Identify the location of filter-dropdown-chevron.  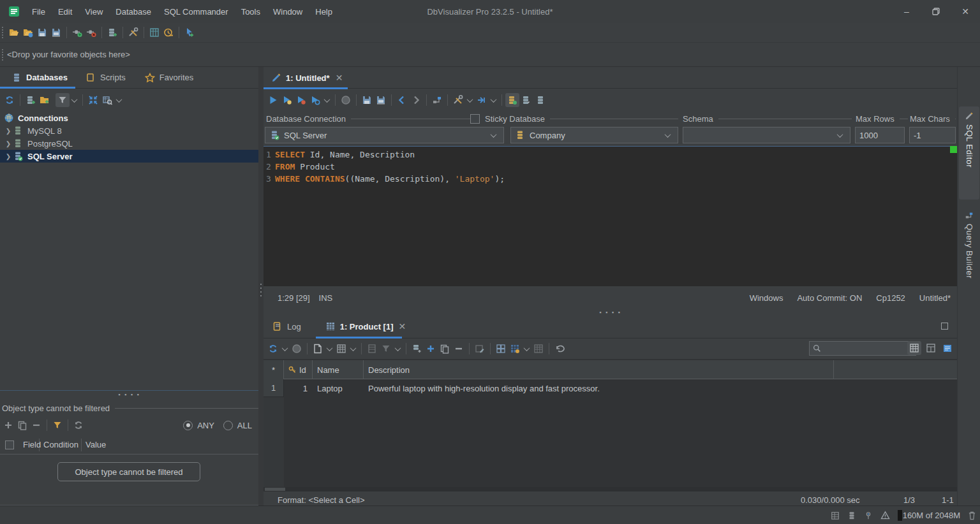
(75, 99).